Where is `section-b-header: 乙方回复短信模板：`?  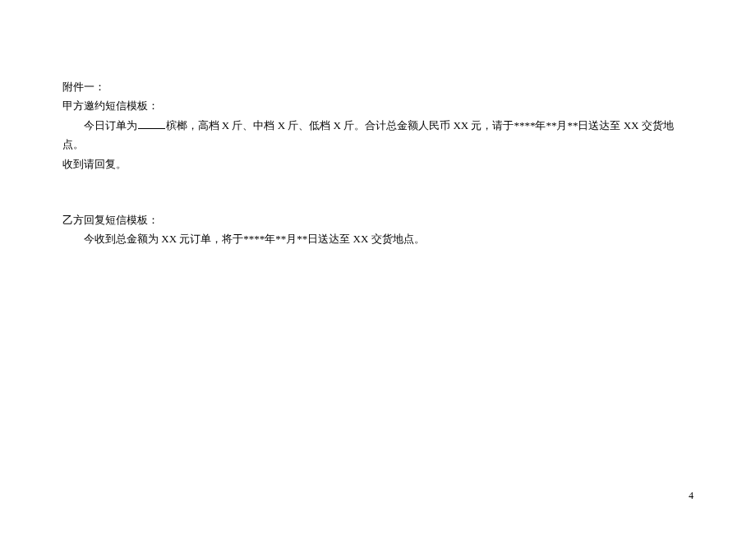 section-b-header: 乙方回复短信模板： is located at coordinates (378, 220).